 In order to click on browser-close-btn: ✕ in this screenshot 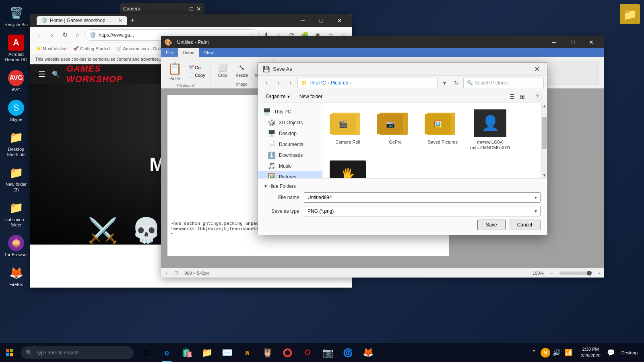, I will do `click(340, 21)`.